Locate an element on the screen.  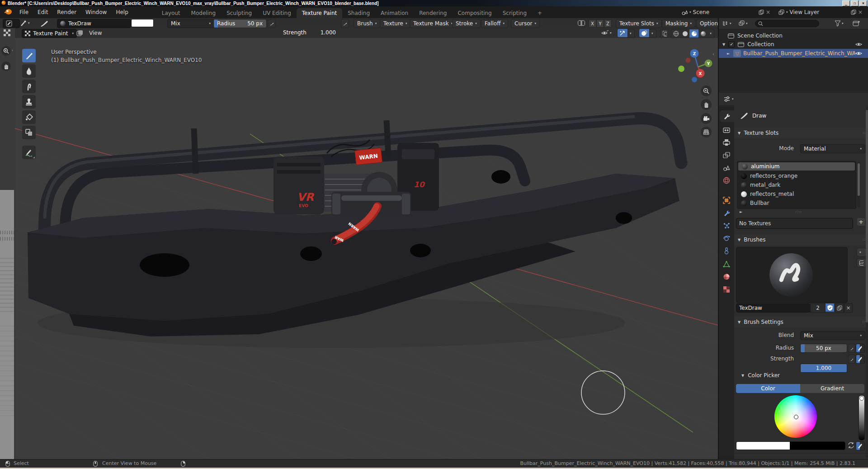
tab-world is located at coordinates (726, 180).